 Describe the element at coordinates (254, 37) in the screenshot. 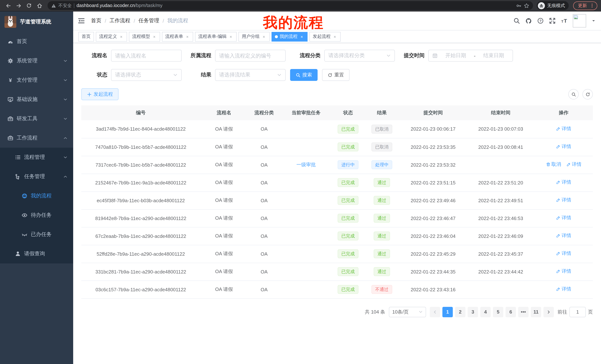

I see `tab-5: 用户分组×` at that location.